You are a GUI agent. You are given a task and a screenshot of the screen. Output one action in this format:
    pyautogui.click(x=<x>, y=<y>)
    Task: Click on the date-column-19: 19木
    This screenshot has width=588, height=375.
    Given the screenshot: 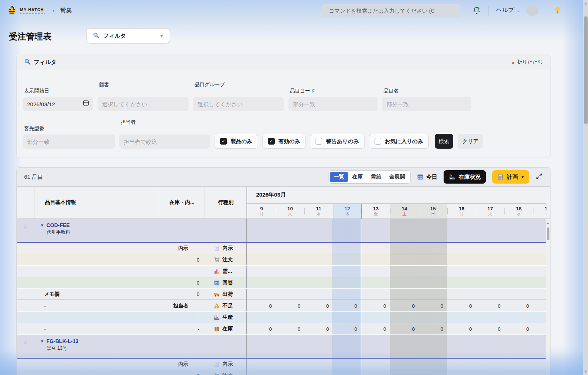 What is the action you would take?
    pyautogui.click(x=540, y=211)
    